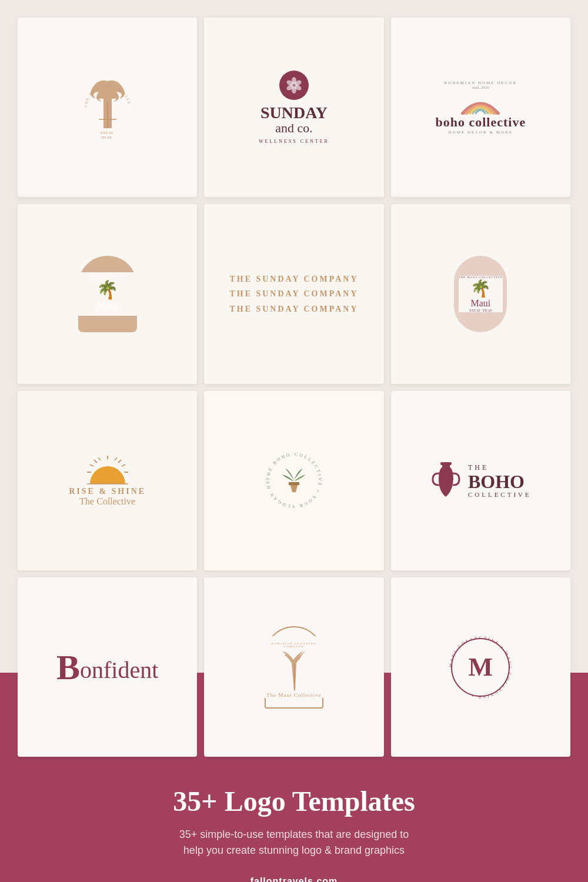 This screenshot has width=588, height=882. I want to click on arch-top-text: THE SUNDAY COLLECTIVE, so click(108, 276).